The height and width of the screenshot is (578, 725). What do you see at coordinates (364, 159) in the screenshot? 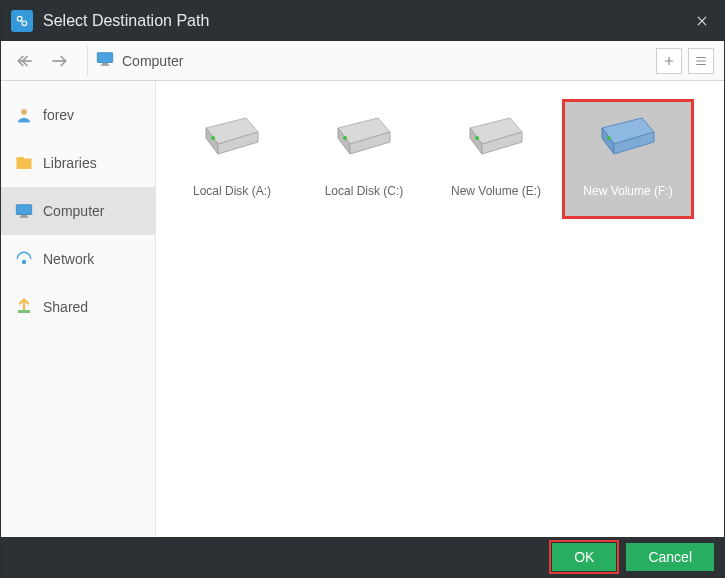
I see `drive-item: Local Disk (C:)` at bounding box center [364, 159].